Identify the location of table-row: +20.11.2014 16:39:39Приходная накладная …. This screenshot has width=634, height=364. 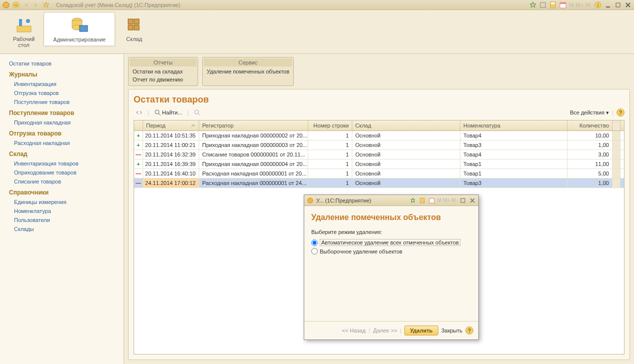
(379, 164).